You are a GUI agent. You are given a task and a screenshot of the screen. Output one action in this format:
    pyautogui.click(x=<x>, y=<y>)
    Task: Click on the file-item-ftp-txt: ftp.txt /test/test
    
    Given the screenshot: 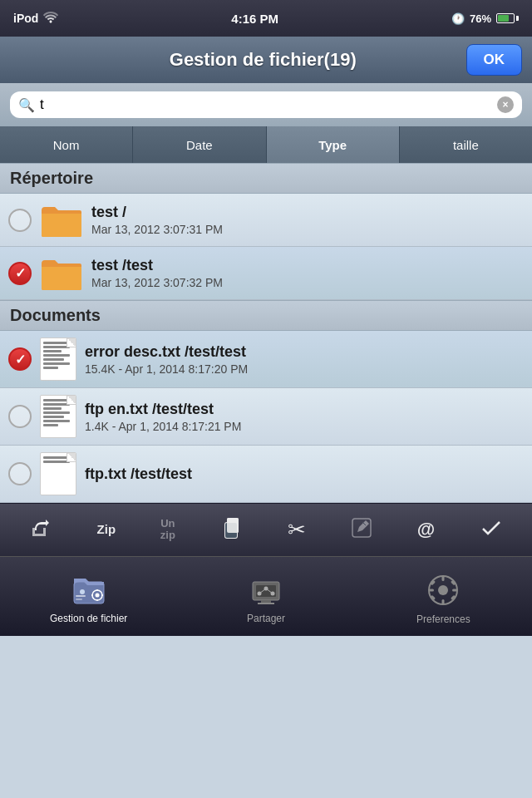 What is the action you would take?
    pyautogui.click(x=266, y=474)
    